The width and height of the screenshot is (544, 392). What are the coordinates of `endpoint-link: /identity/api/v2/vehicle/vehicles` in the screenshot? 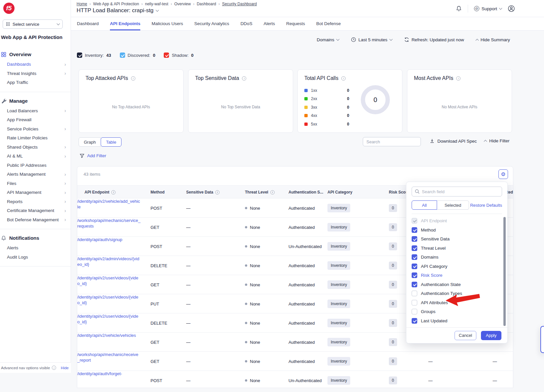 It's located at (109, 336).